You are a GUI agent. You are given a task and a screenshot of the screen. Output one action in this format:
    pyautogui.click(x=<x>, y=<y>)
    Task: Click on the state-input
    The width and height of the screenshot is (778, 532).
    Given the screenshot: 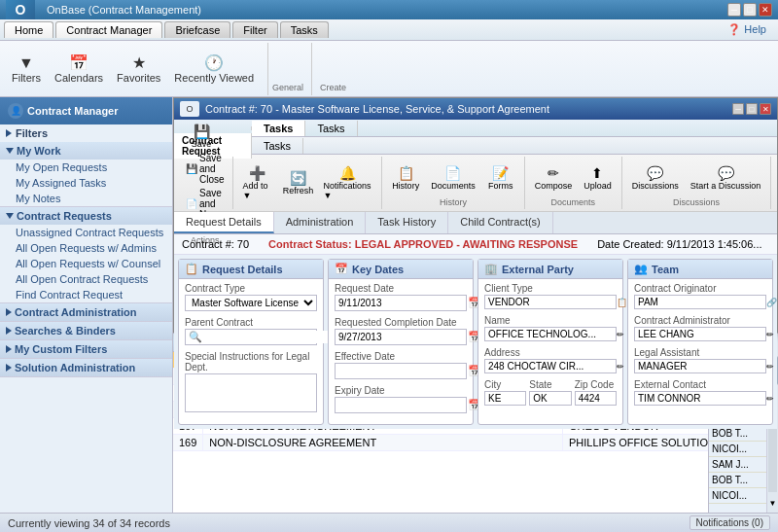 What is the action you would take?
    pyautogui.click(x=550, y=399)
    